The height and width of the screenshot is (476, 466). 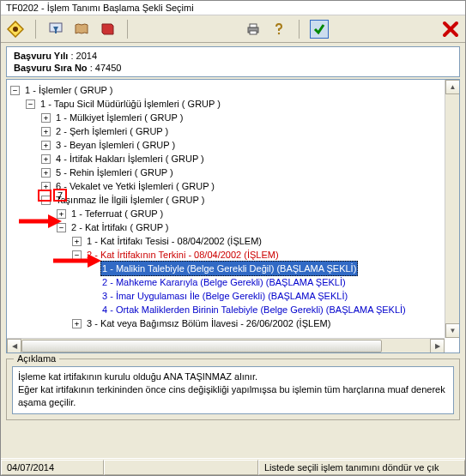 I want to click on tree-node-label: 1 - İşlemler ( GRUP ), so click(x=69, y=90).